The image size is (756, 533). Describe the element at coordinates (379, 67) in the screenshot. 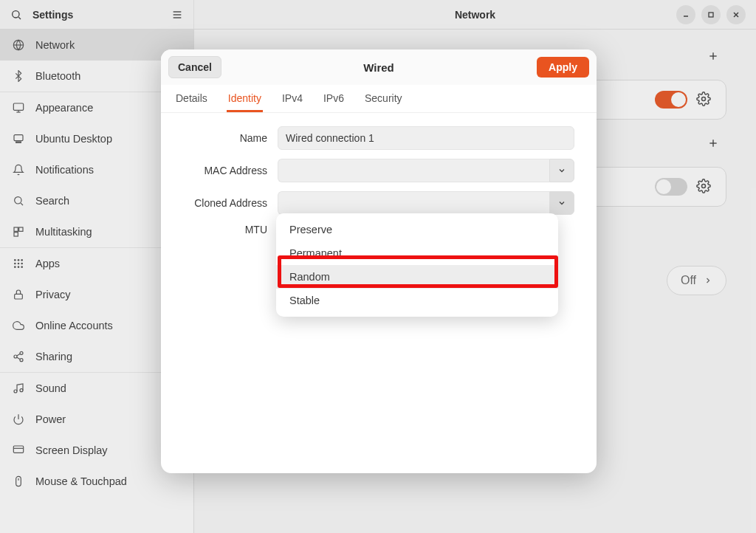

I see `dialog-header: Cancel Wired Apply` at that location.